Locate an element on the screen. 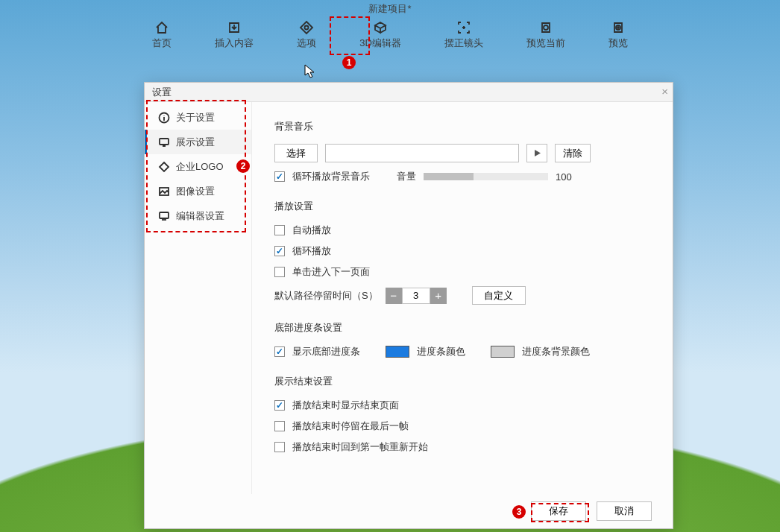  clear-button: 清除 is located at coordinates (573, 153).